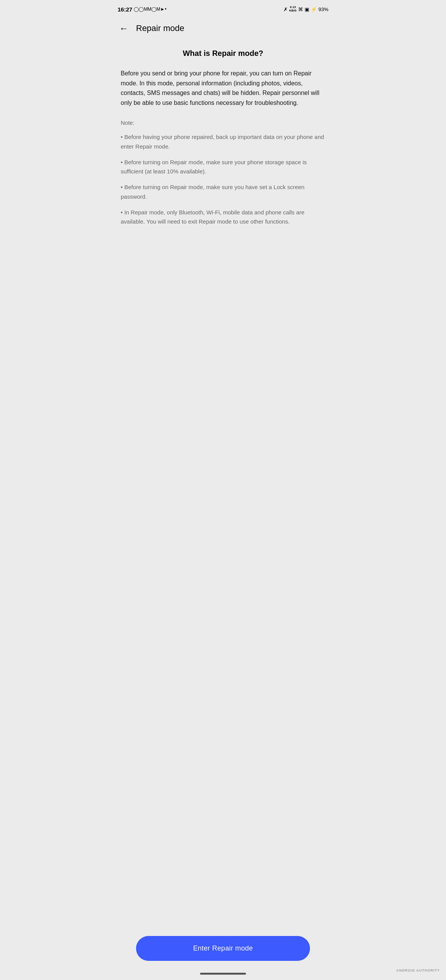 The image size is (446, 980). I want to click on main-description: Before you send or bring your phone for …, so click(223, 88).